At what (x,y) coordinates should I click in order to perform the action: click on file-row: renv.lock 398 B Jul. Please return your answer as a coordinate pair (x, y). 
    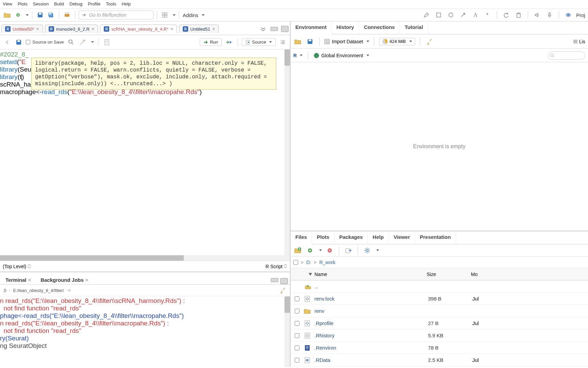
    Looking at the image, I should click on (439, 299).